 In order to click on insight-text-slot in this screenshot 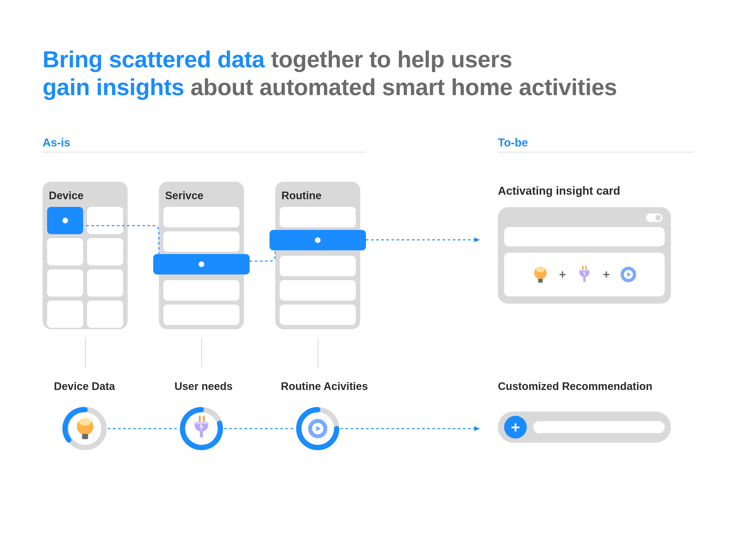, I will do `click(584, 237)`.